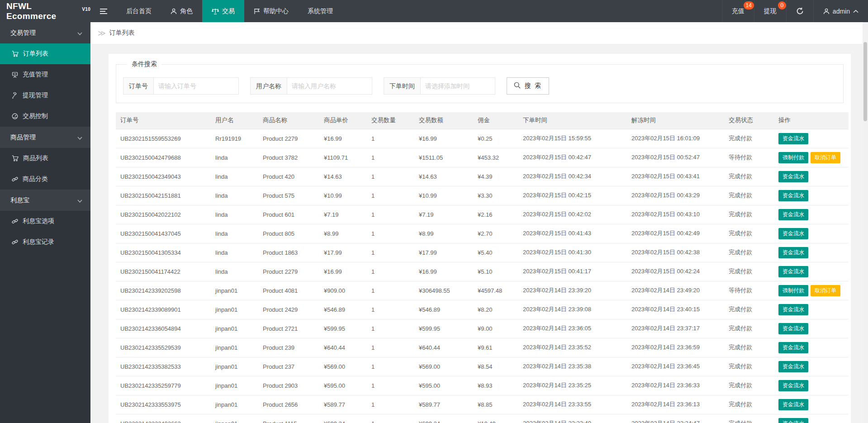  Describe the element at coordinates (45, 242) in the screenshot. I see `sidebar-item-interest-records: 利息宝记录` at that location.